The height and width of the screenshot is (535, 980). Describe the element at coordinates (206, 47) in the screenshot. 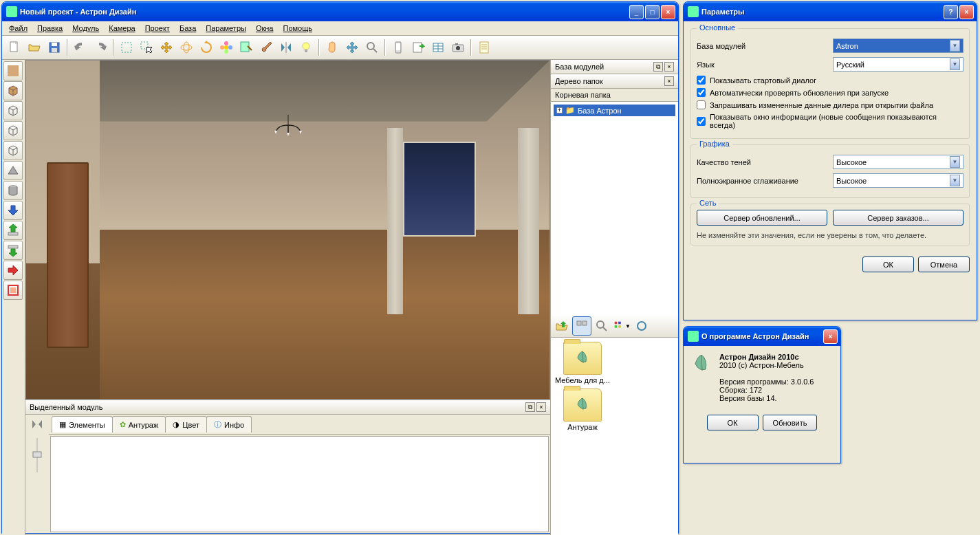

I see `rotate-icon` at that location.